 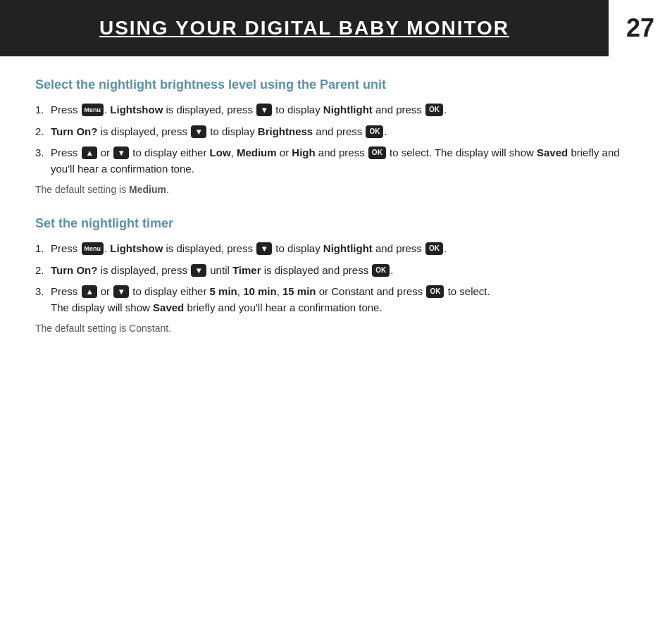 I want to click on section2-default: The default setting is Constant., so click(x=336, y=328).